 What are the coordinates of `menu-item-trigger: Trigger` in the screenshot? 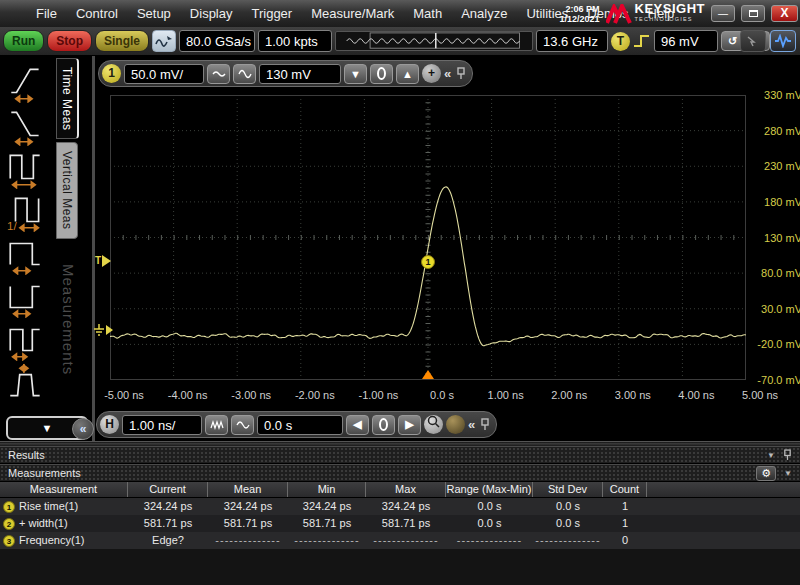 It's located at (272, 14).